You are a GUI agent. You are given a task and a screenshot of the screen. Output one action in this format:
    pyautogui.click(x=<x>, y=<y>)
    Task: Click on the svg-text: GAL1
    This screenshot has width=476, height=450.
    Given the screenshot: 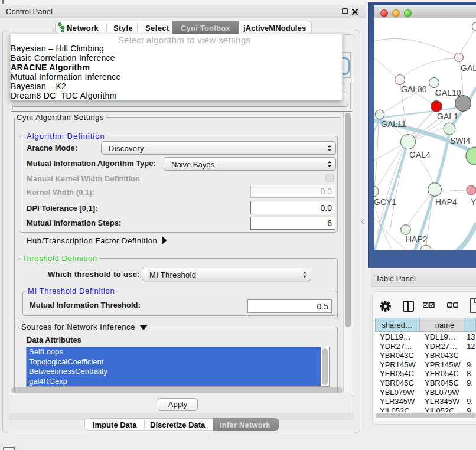 What is the action you would take?
    pyautogui.click(x=448, y=116)
    